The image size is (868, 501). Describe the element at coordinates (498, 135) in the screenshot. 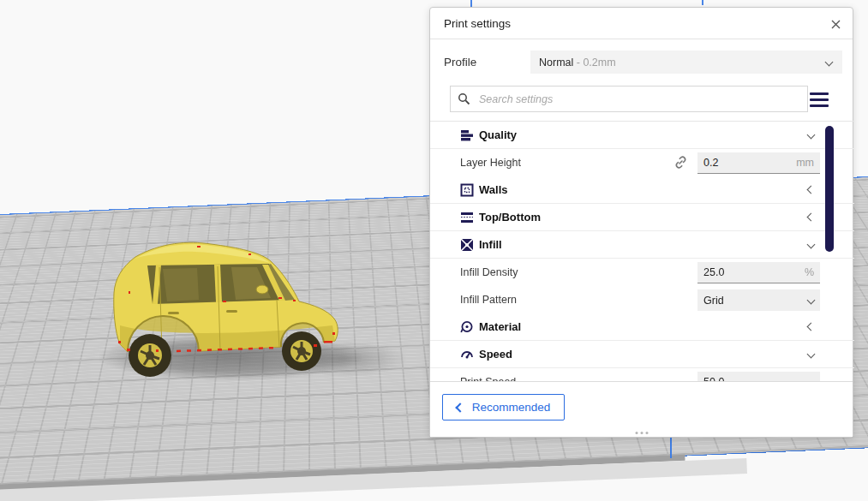

I see `section-label: Quality` at that location.